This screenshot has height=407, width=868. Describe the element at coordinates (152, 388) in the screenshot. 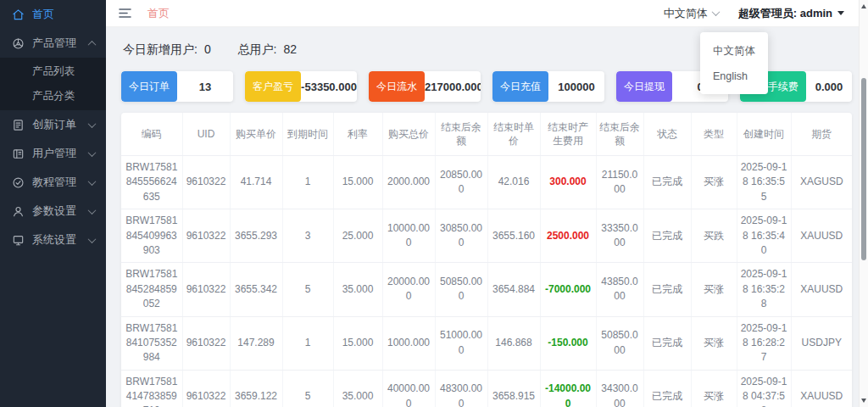

I see `cell-code: BRW17581414783859710` at that location.